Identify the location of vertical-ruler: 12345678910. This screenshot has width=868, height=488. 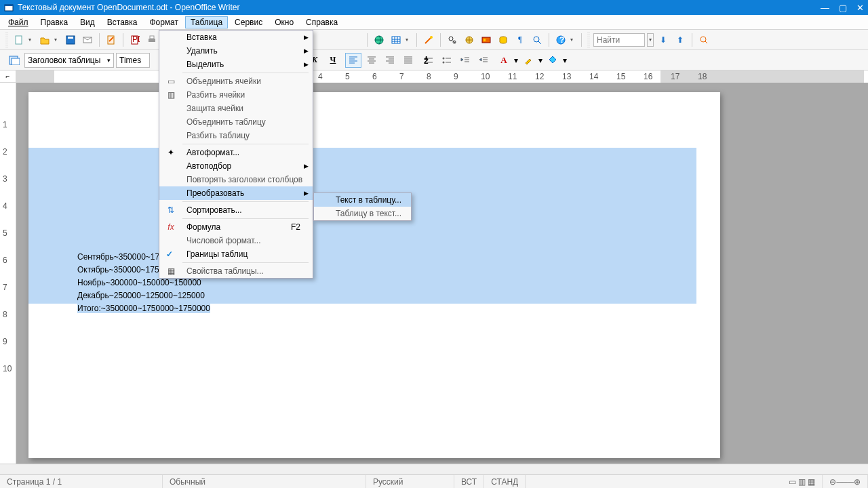
(8, 279).